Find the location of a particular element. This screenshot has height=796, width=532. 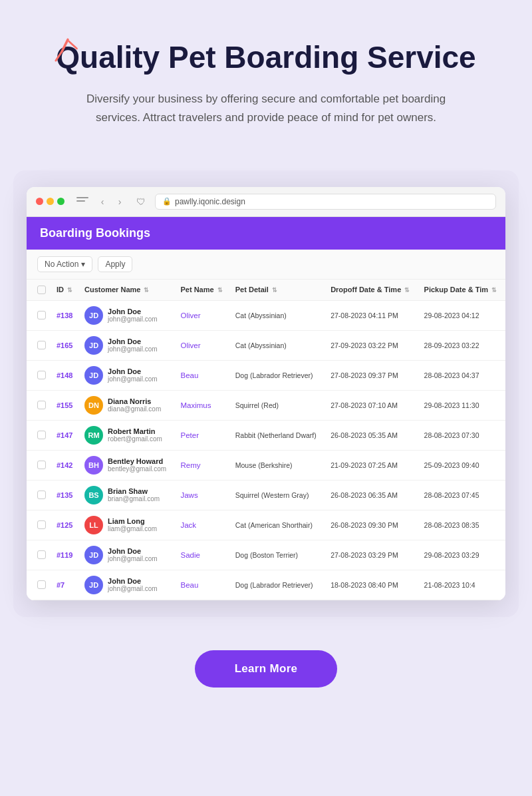

back-arrow-icon: ‹ is located at coordinates (102, 202).